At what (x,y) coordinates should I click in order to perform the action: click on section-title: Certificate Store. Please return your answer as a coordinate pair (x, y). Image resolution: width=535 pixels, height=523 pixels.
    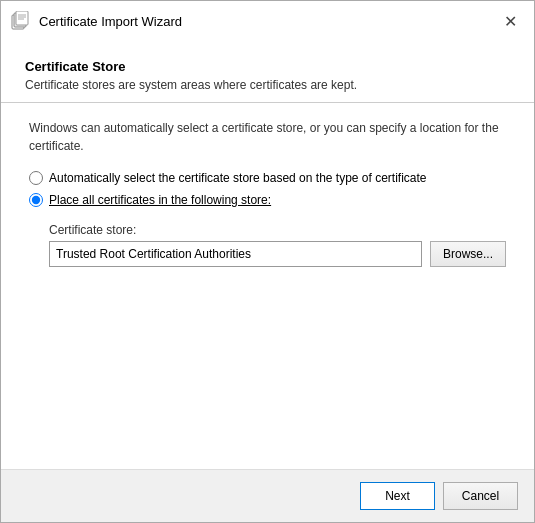
    Looking at the image, I should click on (268, 66).